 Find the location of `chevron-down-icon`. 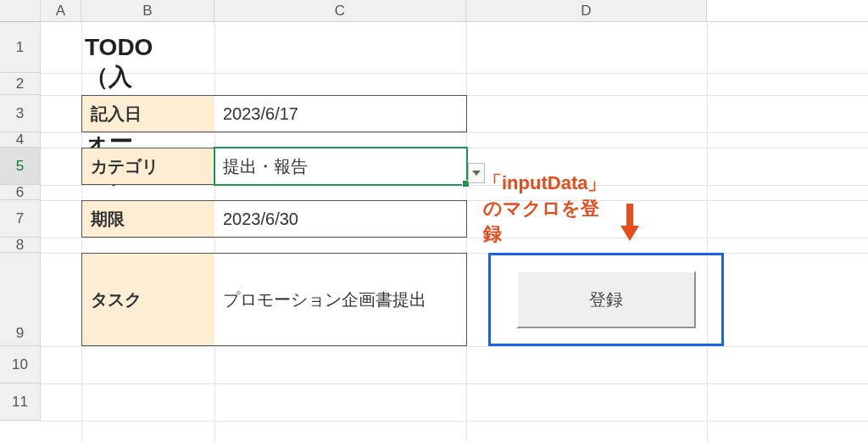

chevron-down-icon is located at coordinates (476, 173).